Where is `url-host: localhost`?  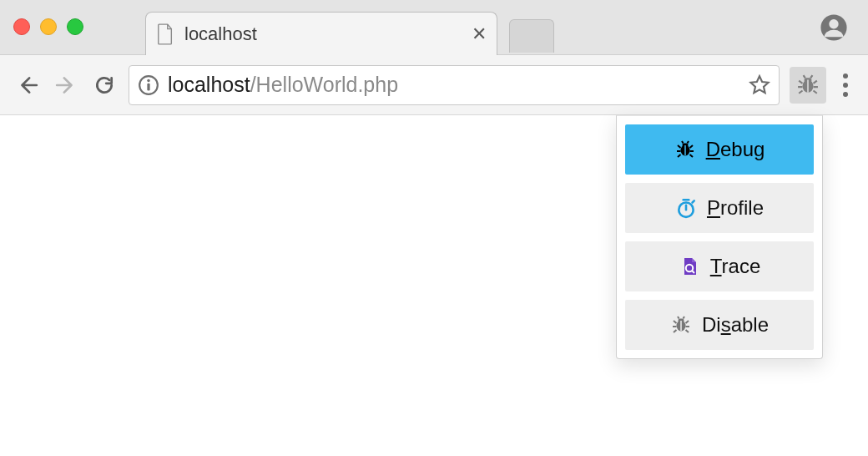
url-host: localhost is located at coordinates (209, 85).